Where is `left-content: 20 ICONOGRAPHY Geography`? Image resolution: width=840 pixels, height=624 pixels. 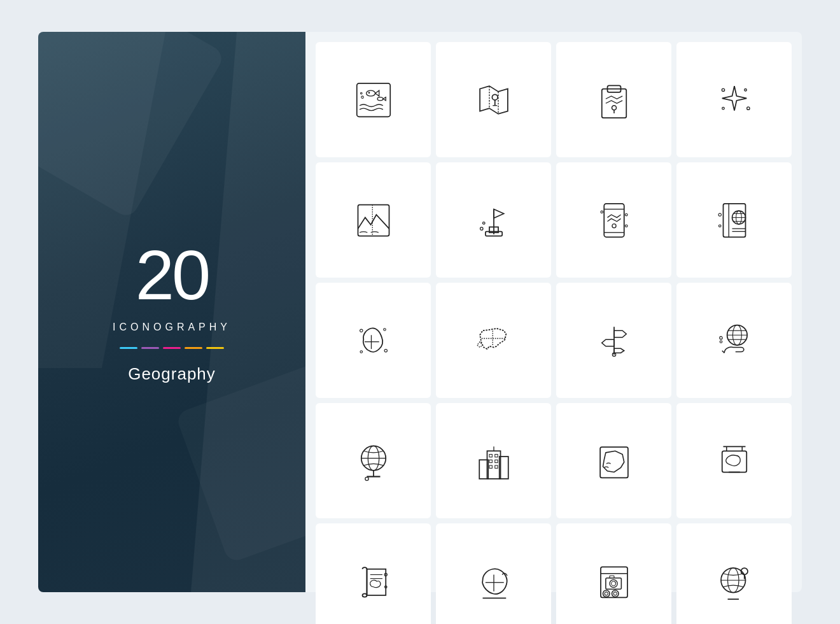 left-content: 20 ICONOGRAPHY Geography is located at coordinates (172, 312).